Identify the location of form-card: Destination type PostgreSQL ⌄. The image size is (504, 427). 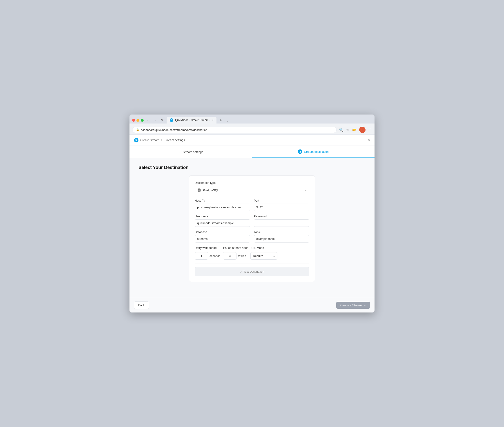
(252, 229).